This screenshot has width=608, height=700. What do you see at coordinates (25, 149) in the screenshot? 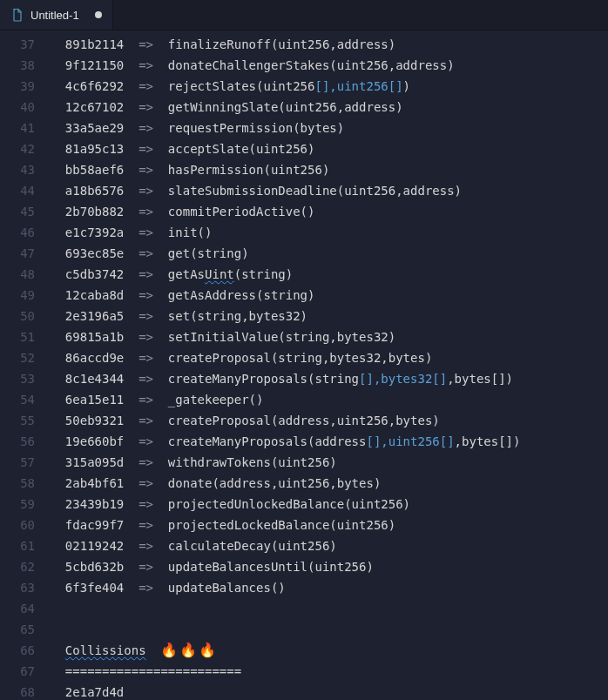
I see `line-number: 42` at bounding box center [25, 149].